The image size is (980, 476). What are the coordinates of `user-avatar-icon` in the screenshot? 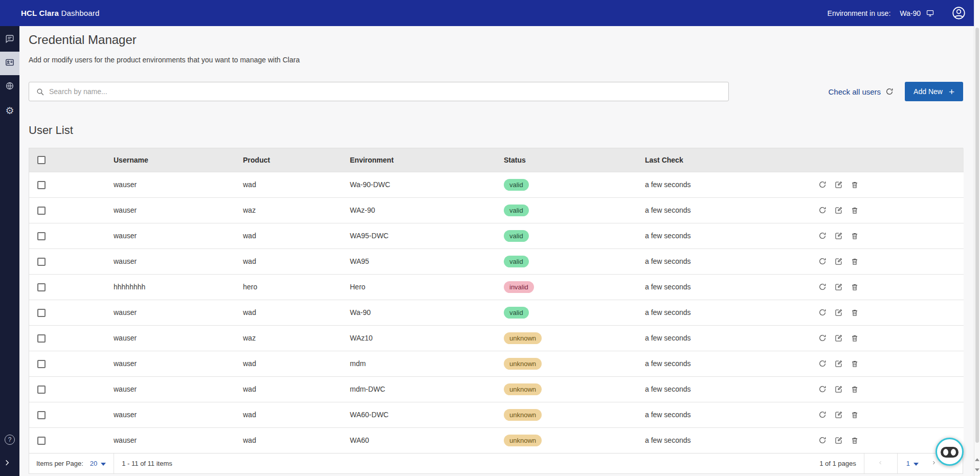 It's located at (959, 13).